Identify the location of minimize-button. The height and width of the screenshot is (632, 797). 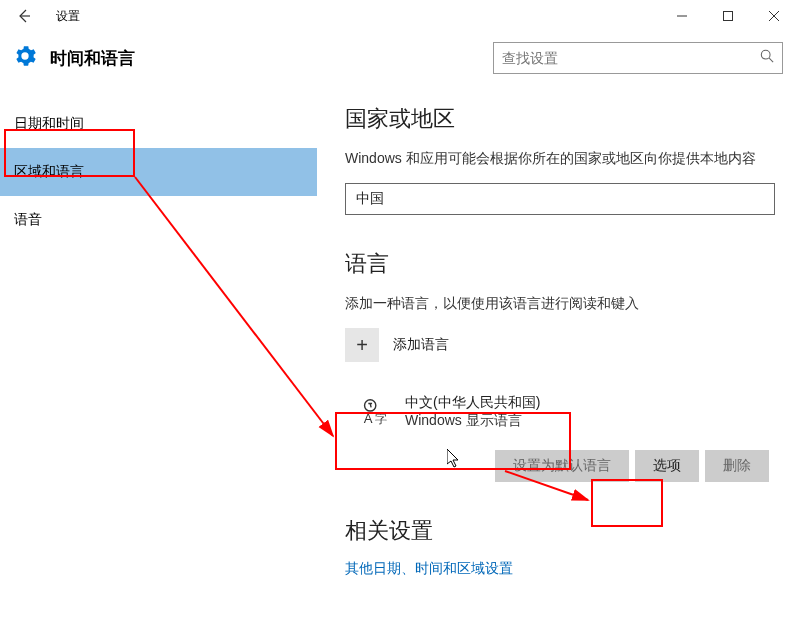
(682, 16).